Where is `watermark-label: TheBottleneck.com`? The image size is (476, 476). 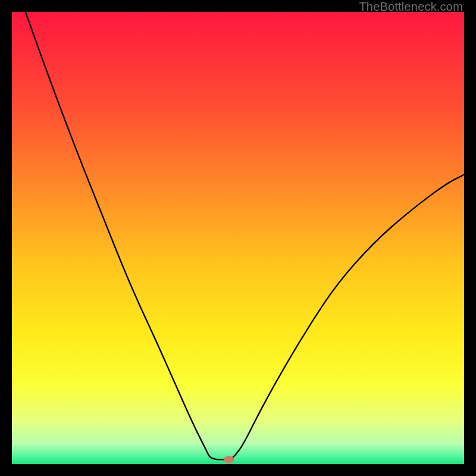 watermark-label: TheBottleneck.com is located at coordinates (411, 7).